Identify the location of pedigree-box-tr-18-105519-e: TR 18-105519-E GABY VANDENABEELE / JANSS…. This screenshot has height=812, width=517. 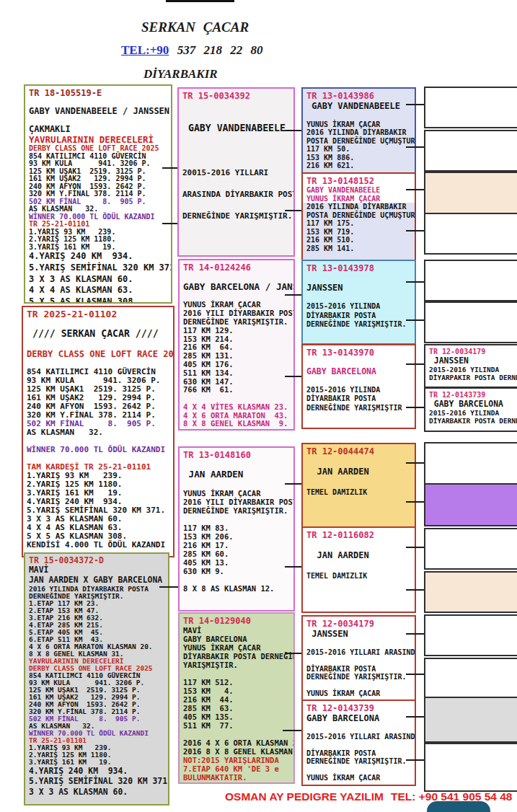
(98, 194).